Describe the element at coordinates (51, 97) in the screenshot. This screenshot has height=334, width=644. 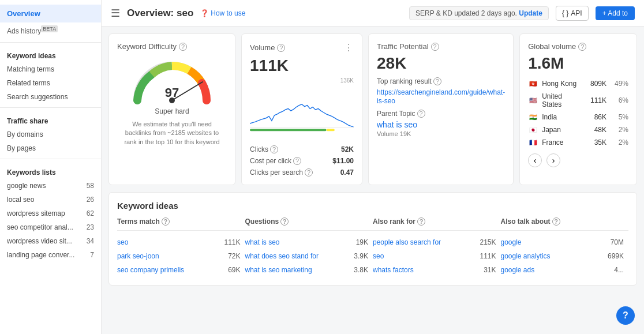
I see `sidebar-item-search-suggestions: Search suggestions` at that location.